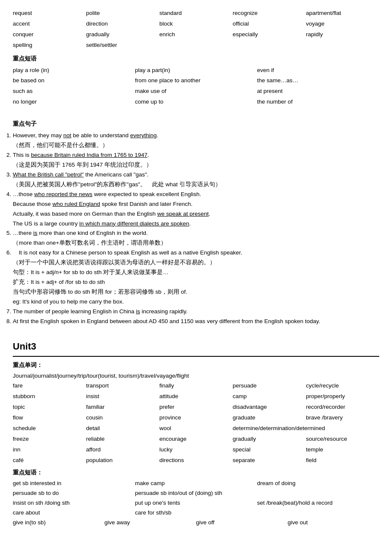  I want to click on vocab-word: rapidly, so click(343, 35).